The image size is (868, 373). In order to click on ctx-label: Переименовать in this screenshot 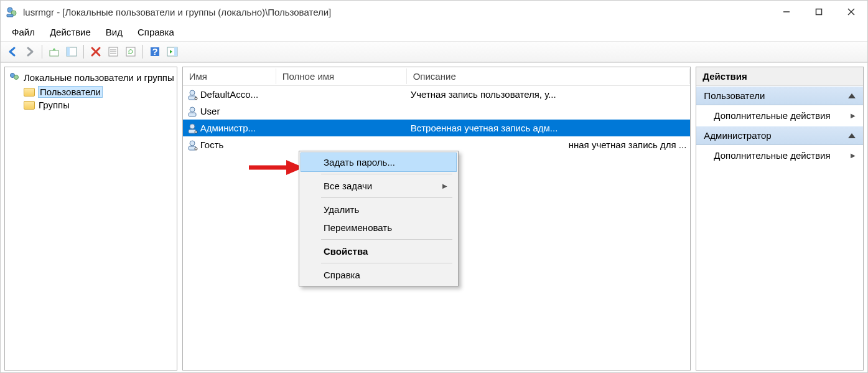, I will do `click(358, 228)`.